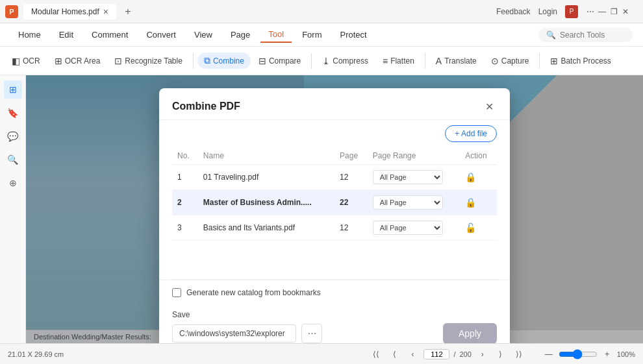  What do you see at coordinates (346, 61) in the screenshot?
I see `toolbar-compress: ⤓ Compress` at bounding box center [346, 61].